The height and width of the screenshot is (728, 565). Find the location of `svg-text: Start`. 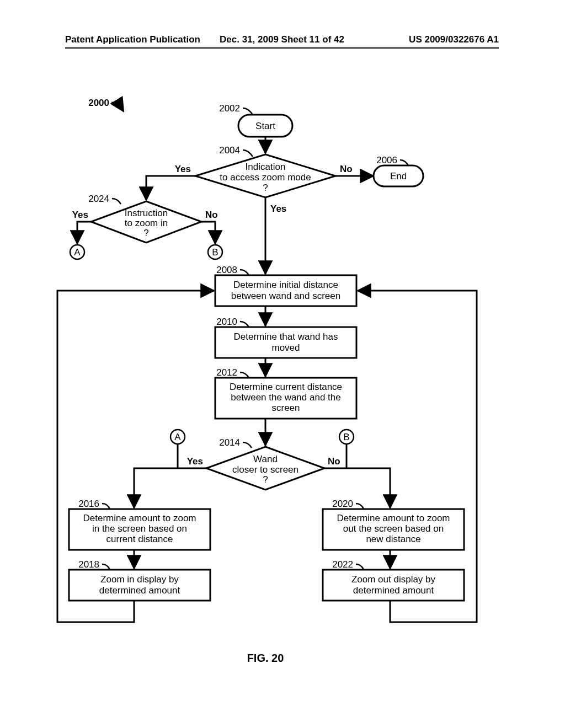

svg-text: Start is located at coordinates (265, 126).